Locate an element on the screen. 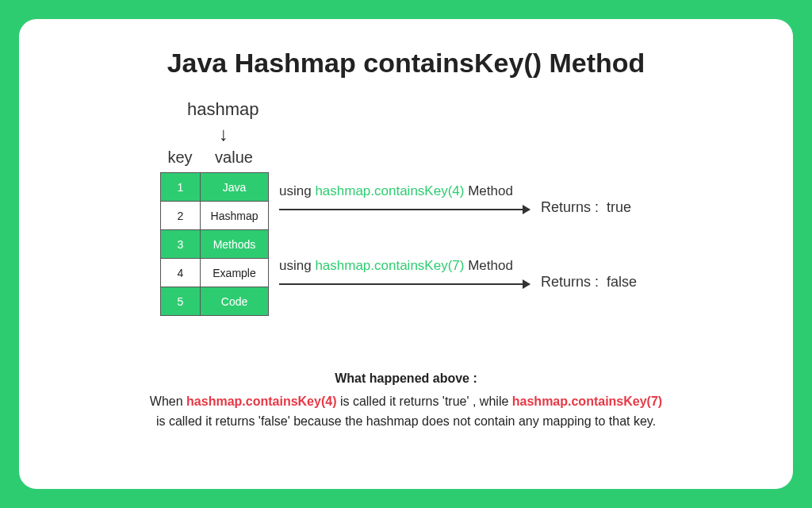 This screenshot has height=508, width=812. table-row: 4 Example is located at coordinates (215, 273).